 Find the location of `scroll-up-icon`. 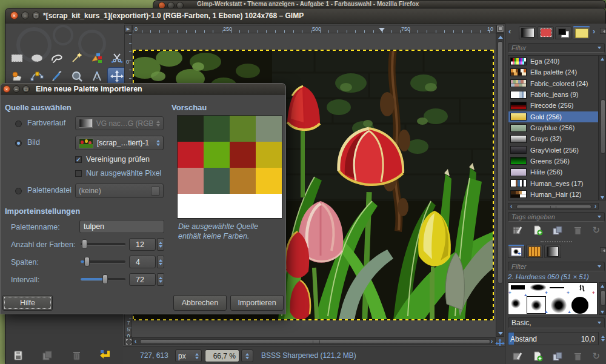

scroll-up-icon is located at coordinates (501, 38).